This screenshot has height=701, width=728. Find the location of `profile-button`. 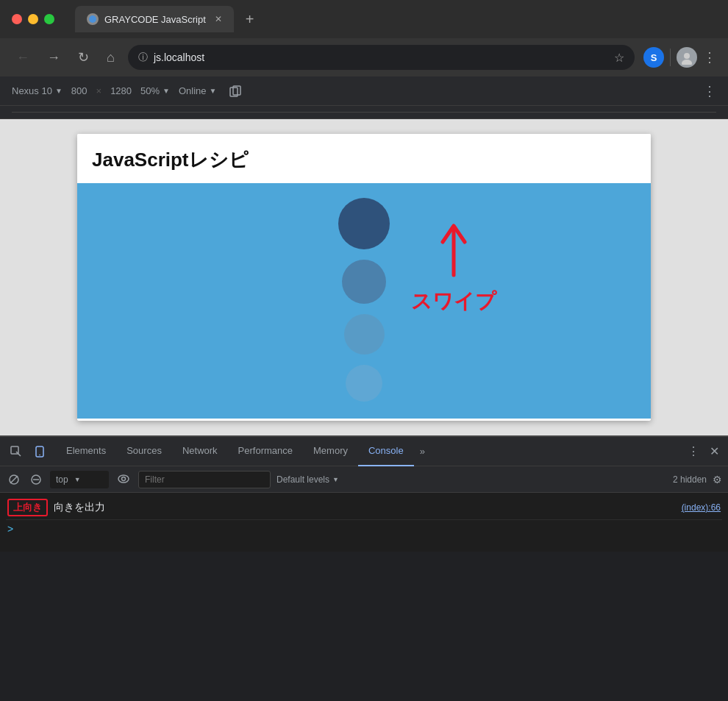

profile-button is located at coordinates (687, 57).